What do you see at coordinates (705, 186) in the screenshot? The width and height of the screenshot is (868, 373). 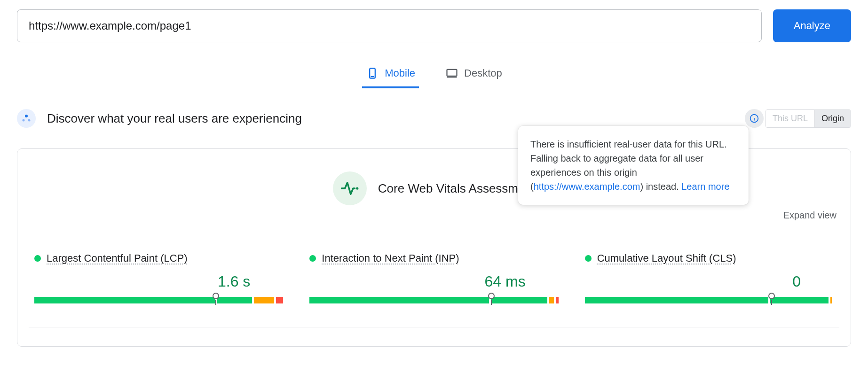 I see `tooltip-learn-more-link: Learn more` at bounding box center [705, 186].